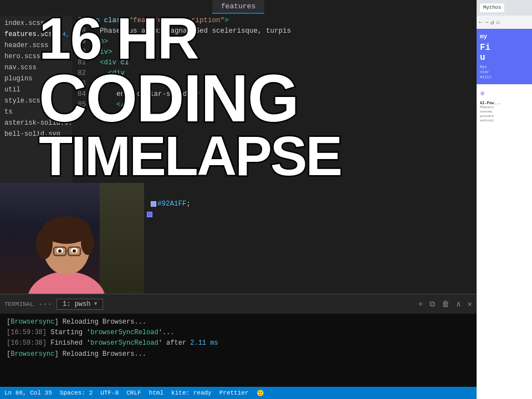 The width and height of the screenshot is (532, 399). What do you see at coordinates (492, 8) in the screenshot?
I see `browser-tab: Mythos` at bounding box center [492, 8].